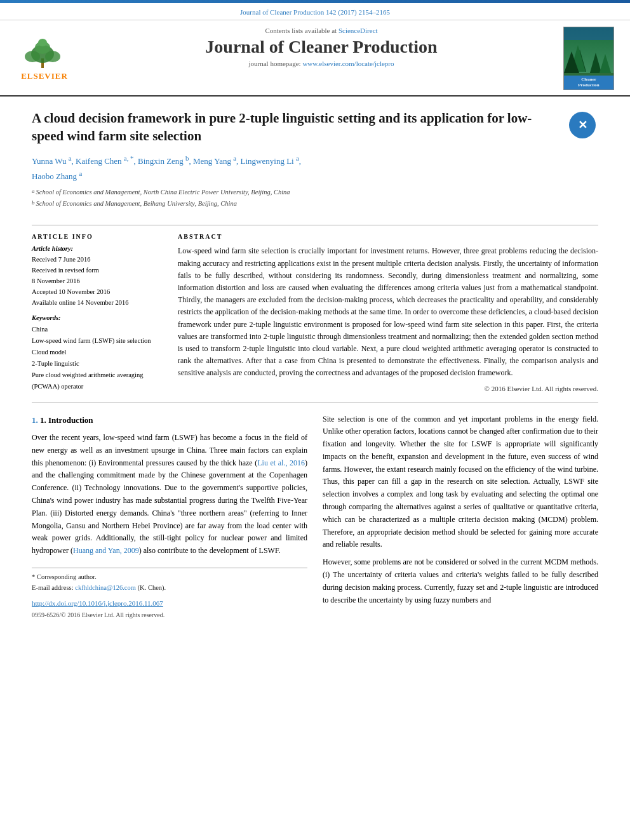 The height and width of the screenshot is (840, 630). Describe the element at coordinates (105, 588) in the screenshot. I see `email-link: ckfhldchina@126.com` at that location.